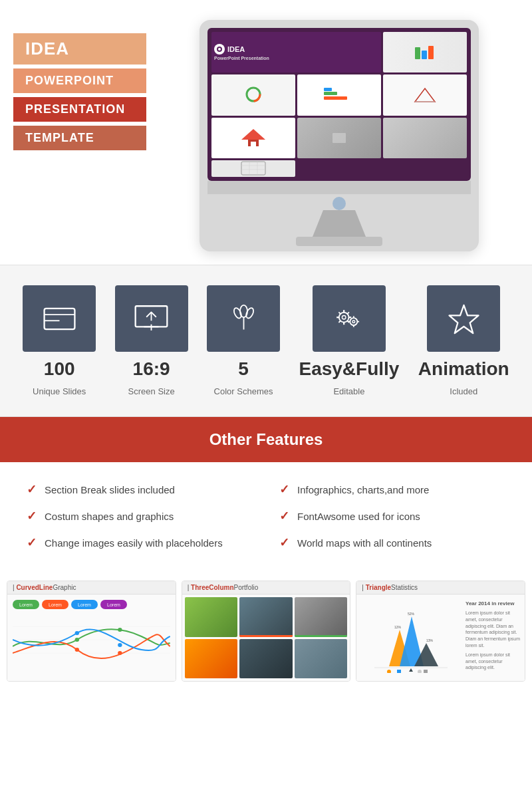  Describe the element at coordinates (440, 631) in the screenshot. I see `preview-card-triangle: | TriangleStatistics` at that location.